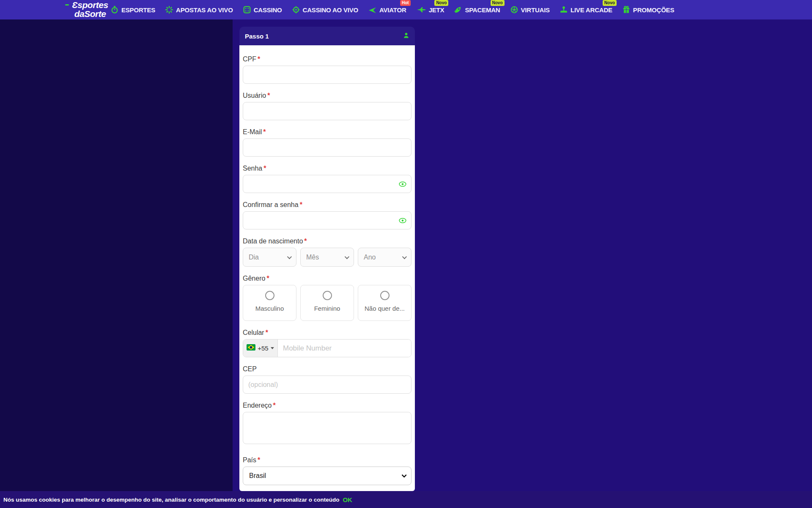  Describe the element at coordinates (535, 10) in the screenshot. I see `nav-label: VIRTUAIS` at that location.